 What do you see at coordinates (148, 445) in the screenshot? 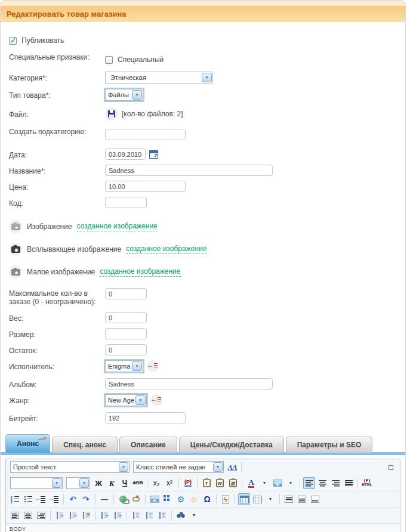
I see `tab-description: Описание` at bounding box center [148, 445].